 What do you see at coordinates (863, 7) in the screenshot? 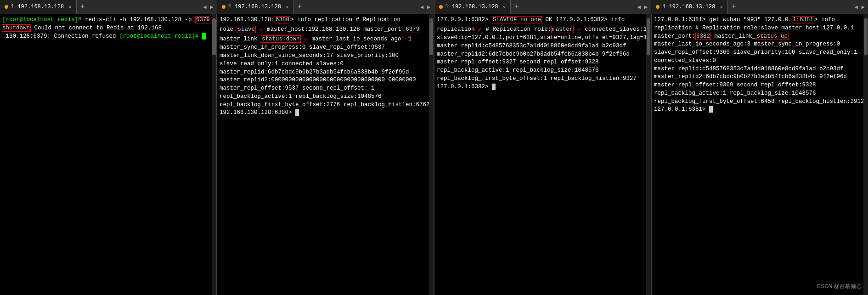
I see `tab-next-4: ▶` at bounding box center [863, 7].